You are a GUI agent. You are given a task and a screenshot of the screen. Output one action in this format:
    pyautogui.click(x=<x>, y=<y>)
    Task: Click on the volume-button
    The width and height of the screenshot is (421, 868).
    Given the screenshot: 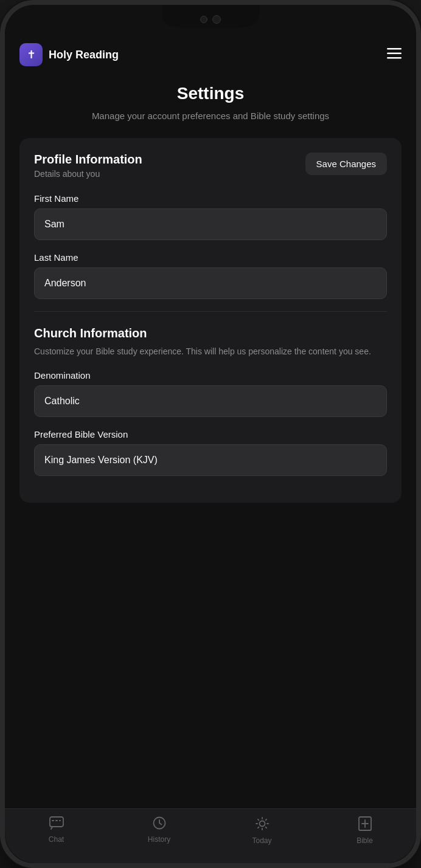 What is the action you would take?
    pyautogui.click(x=1, y=126)
    